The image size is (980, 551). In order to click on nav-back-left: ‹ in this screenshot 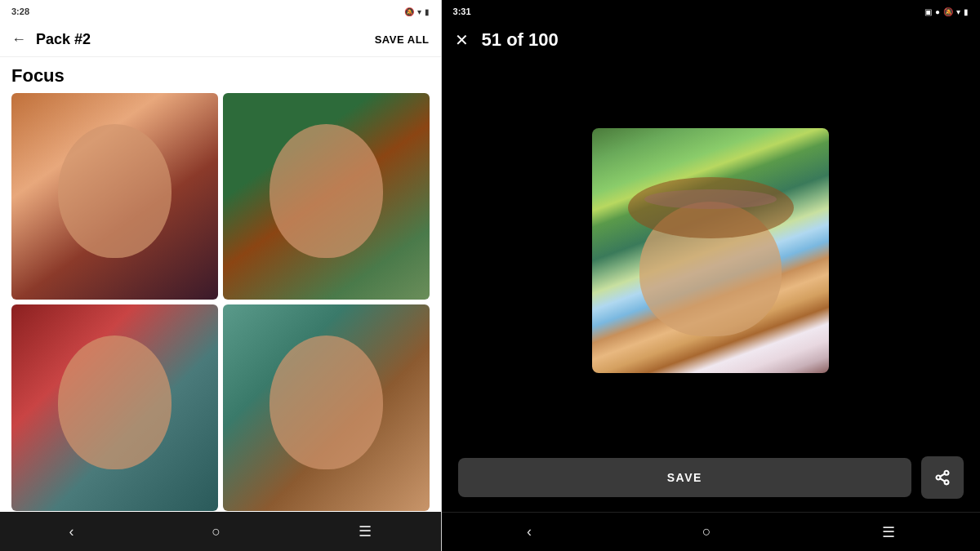, I will do `click(71, 532)`.